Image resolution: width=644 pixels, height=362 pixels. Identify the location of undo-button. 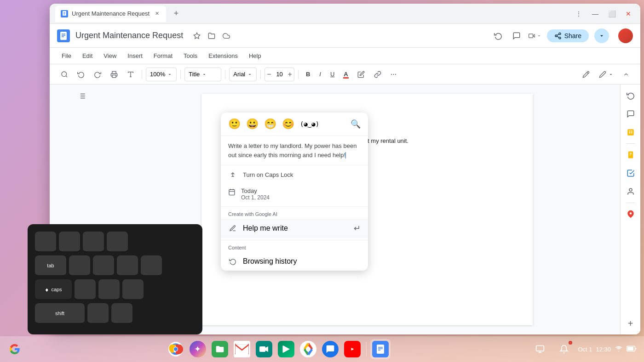
(81, 74).